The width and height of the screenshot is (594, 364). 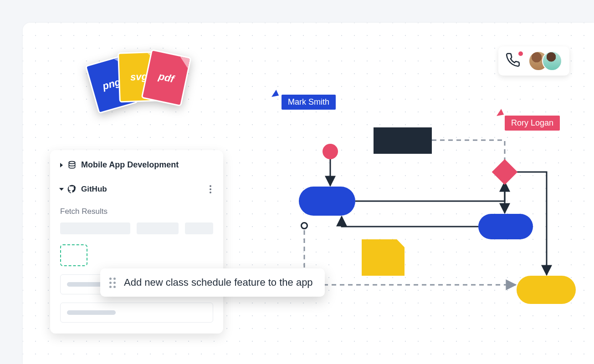 I want to click on panel-section-label: Fetch Results, so click(x=137, y=212).